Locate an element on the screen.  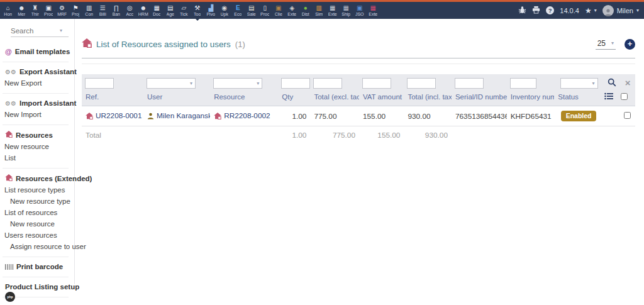
sidebar-section-print-barcode: Print barcode is located at coordinates (37, 267).